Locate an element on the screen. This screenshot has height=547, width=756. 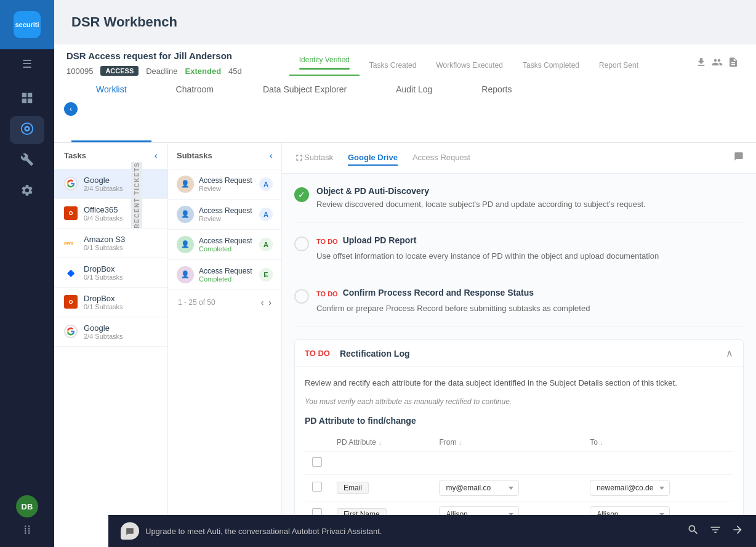
google-logo2 is located at coordinates (71, 331).